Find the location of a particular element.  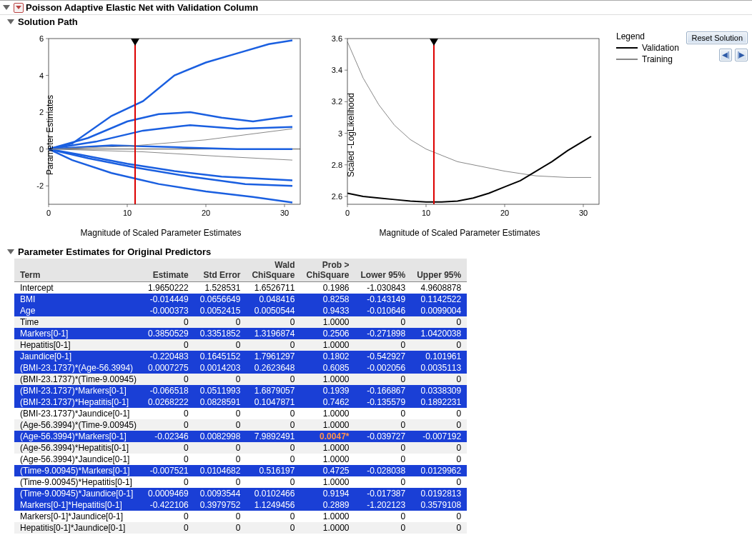

table-row: BMI-0.0144490.06566490.0484160.8258-0.14… is located at coordinates (240, 299).